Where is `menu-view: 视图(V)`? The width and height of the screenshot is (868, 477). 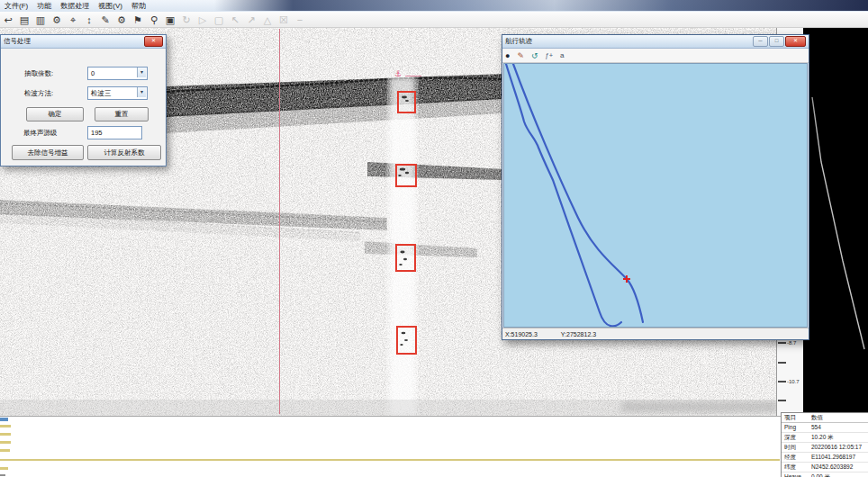
menu-view: 视图(V) is located at coordinates (110, 5).